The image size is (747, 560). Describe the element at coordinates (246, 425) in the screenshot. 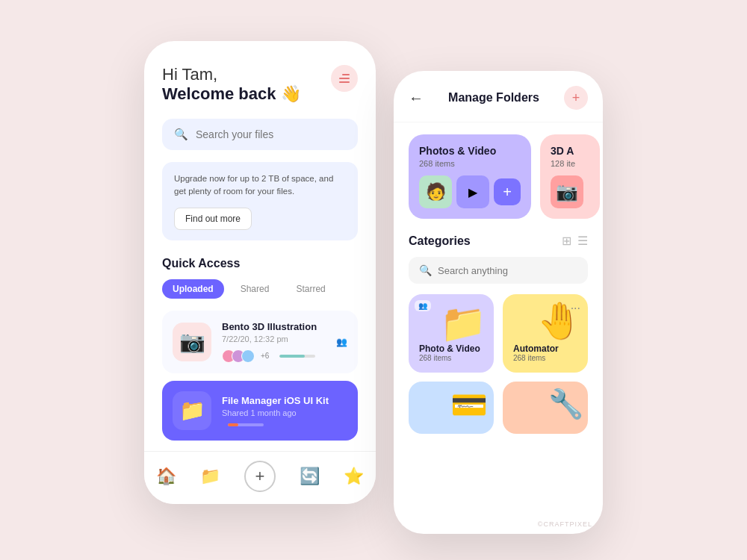

I see `progress-bar-filemanager` at that location.